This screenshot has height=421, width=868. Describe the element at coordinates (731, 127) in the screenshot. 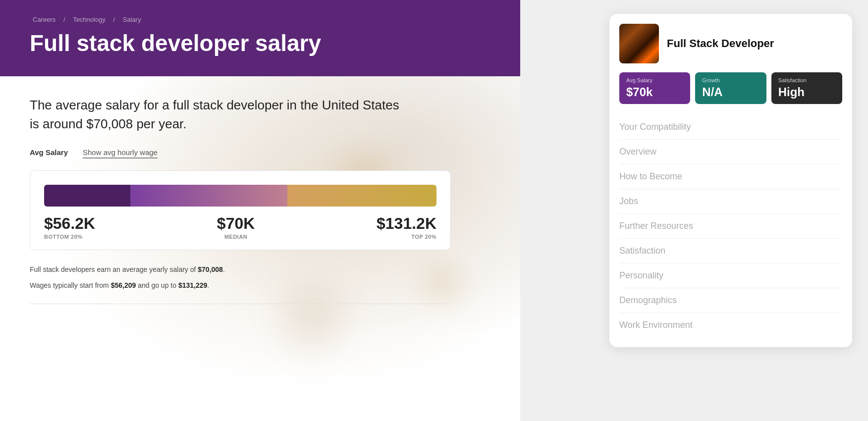

I see `sidebar-nav-compatibility: Your Compatibility` at that location.